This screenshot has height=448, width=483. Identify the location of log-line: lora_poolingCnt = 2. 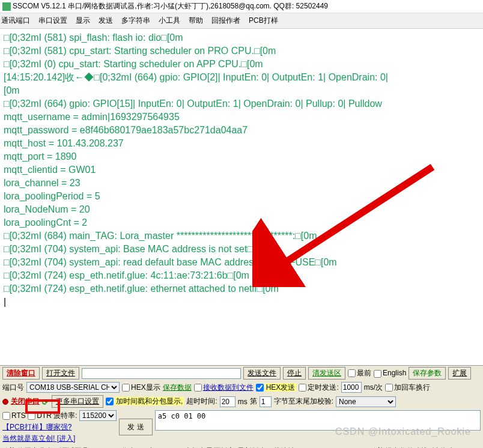
(242, 223).